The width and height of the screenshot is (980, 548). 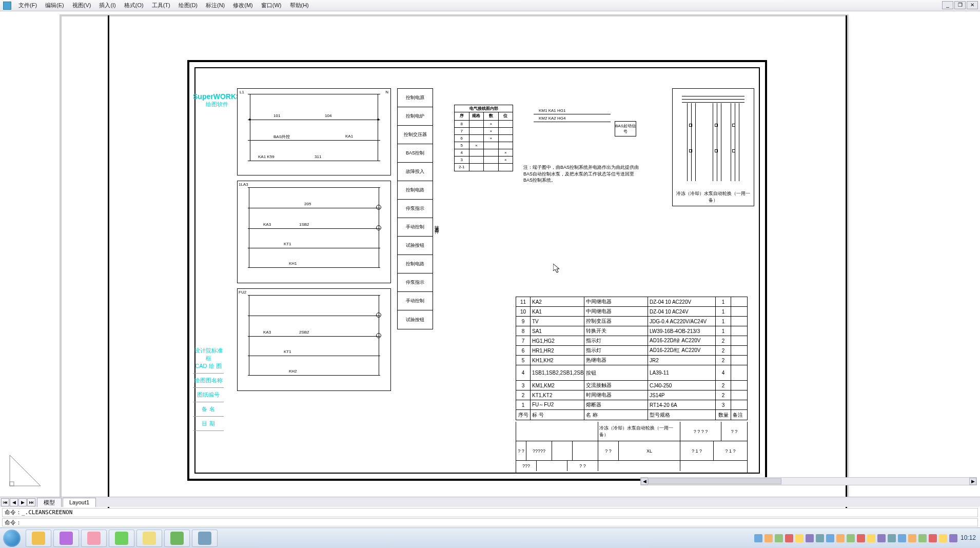 I want to click on system-tray: 10:12, so click(x=867, y=538).